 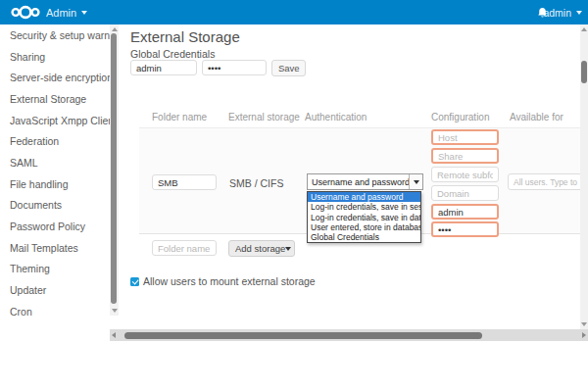 I want to click on user-name-label: admin, so click(x=557, y=13).